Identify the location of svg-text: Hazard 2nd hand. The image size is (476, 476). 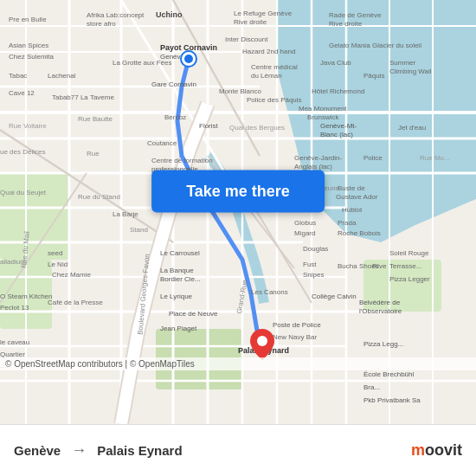
(268, 52).